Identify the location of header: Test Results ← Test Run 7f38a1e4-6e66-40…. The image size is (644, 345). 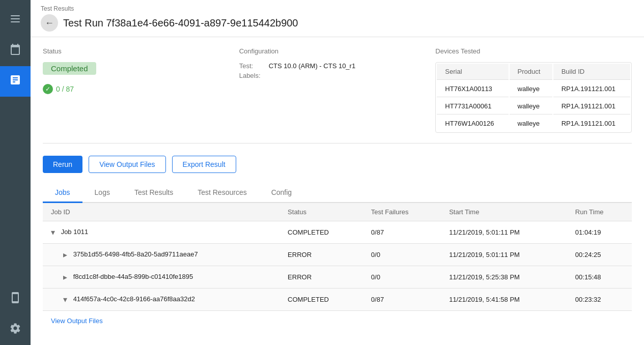
(337, 18).